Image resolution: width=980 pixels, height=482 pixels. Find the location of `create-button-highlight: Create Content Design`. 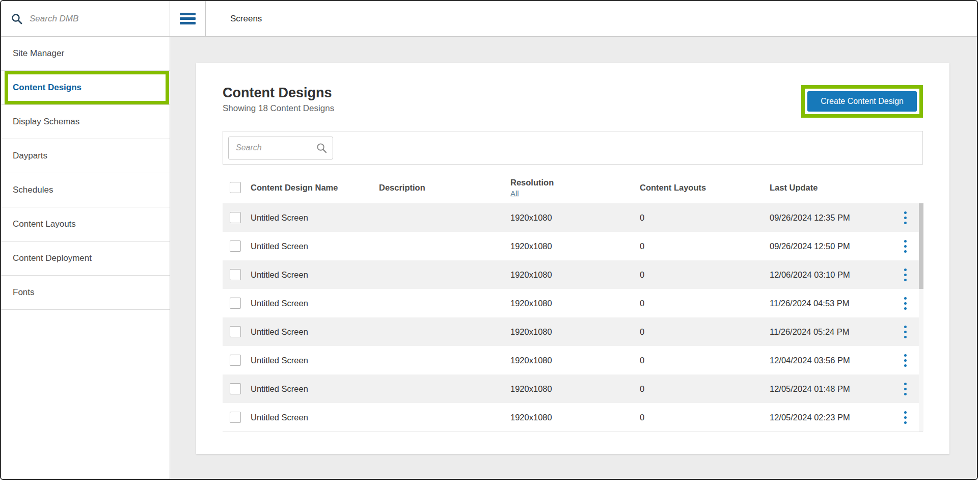

create-button-highlight: Create Content Design is located at coordinates (862, 101).